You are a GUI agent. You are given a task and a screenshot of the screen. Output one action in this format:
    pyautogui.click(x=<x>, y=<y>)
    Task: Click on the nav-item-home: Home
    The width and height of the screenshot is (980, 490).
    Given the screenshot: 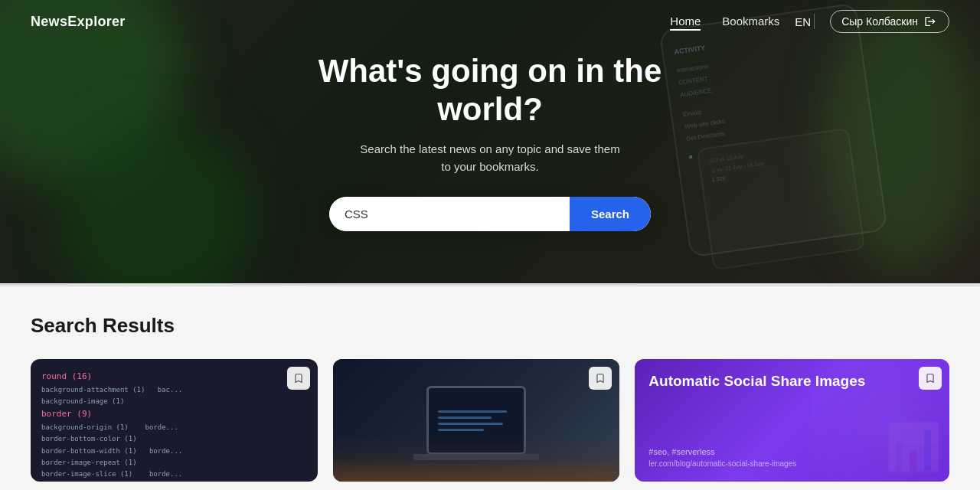 What is the action you would take?
    pyautogui.click(x=685, y=21)
    